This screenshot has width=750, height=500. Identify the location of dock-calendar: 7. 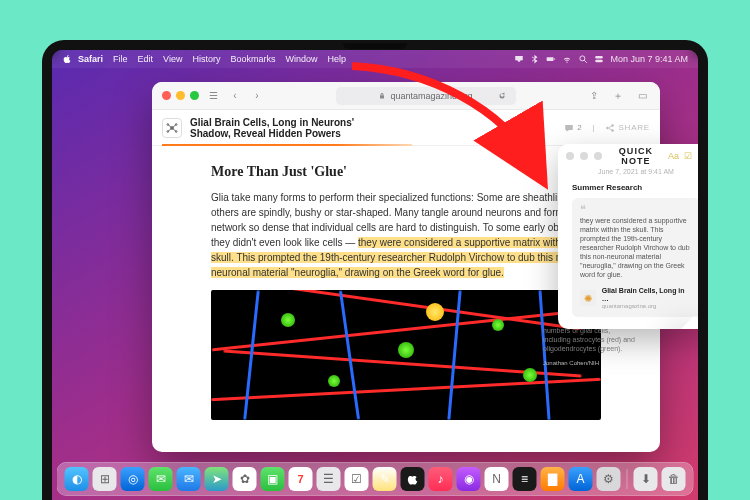
(301, 479).